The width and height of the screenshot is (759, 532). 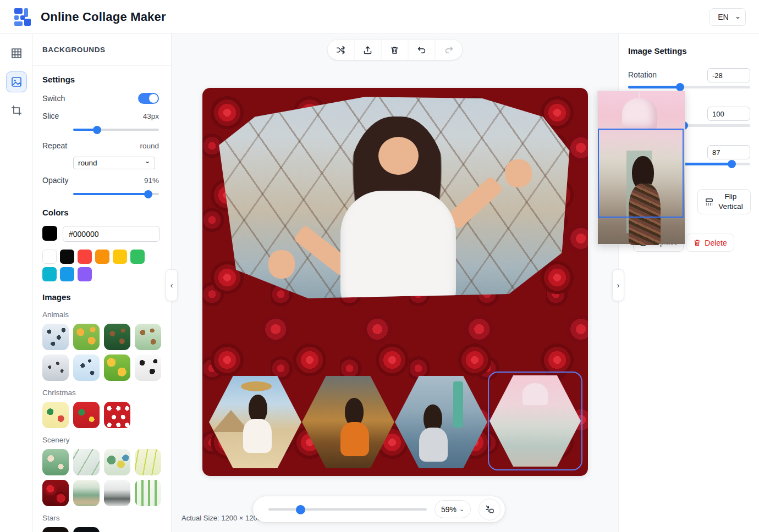 What do you see at coordinates (86, 337) in the screenshot?
I see `thumb-lions-green` at bounding box center [86, 337].